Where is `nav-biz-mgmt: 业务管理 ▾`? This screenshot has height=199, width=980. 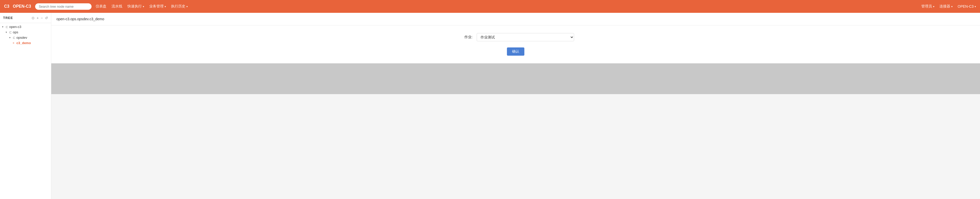
nav-biz-mgmt: 业务管理 ▾ is located at coordinates (158, 6).